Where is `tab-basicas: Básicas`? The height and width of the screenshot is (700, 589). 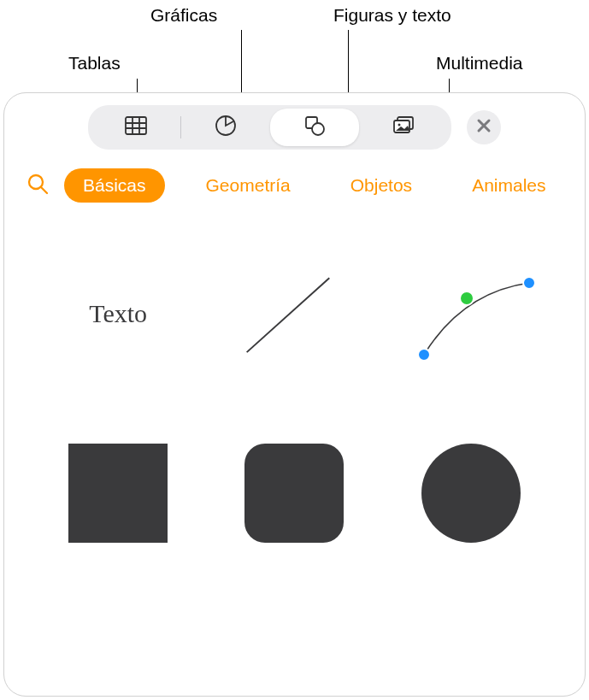 tab-basicas: Básicas is located at coordinates (115, 185).